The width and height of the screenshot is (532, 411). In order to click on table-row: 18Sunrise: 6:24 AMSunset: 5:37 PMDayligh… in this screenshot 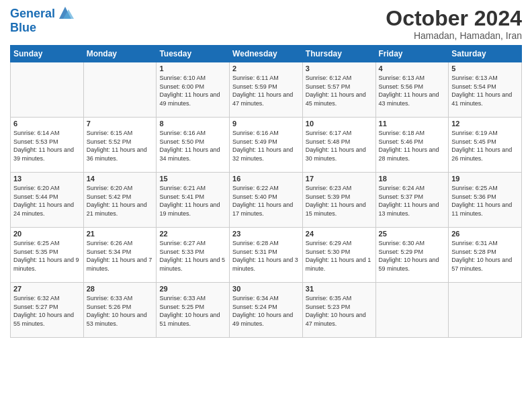, I will do `click(412, 200)`.